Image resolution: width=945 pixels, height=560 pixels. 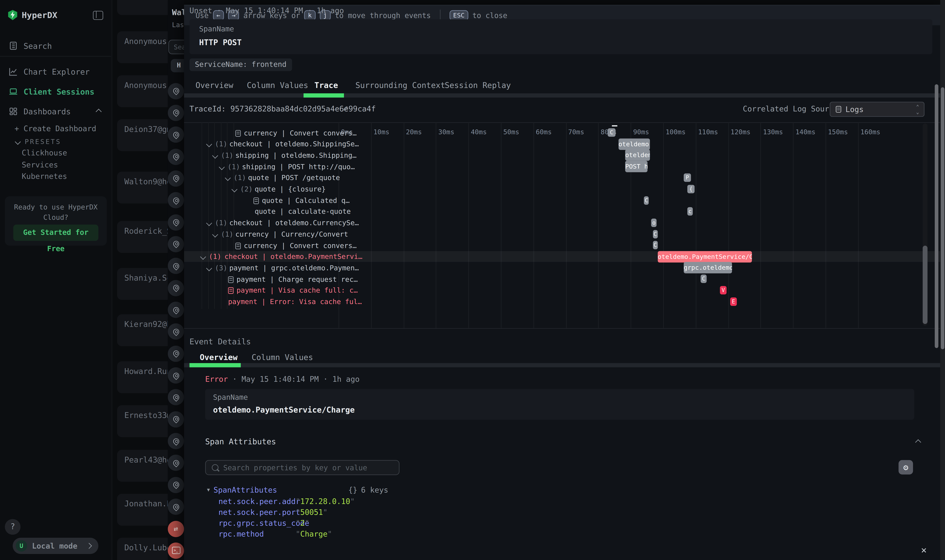 What do you see at coordinates (352, 234) in the screenshot?
I see `trace-tree-row: (1)currency | Currency/Convert` at bounding box center [352, 234].